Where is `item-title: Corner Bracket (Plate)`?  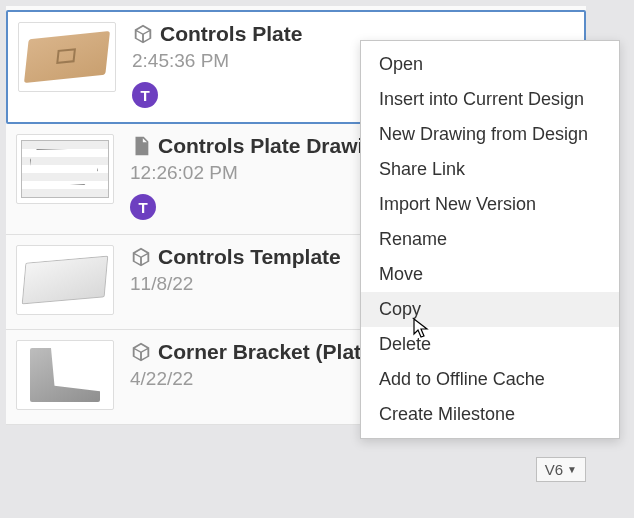 item-title: Corner Bracket (Plate) is located at coordinates (269, 352).